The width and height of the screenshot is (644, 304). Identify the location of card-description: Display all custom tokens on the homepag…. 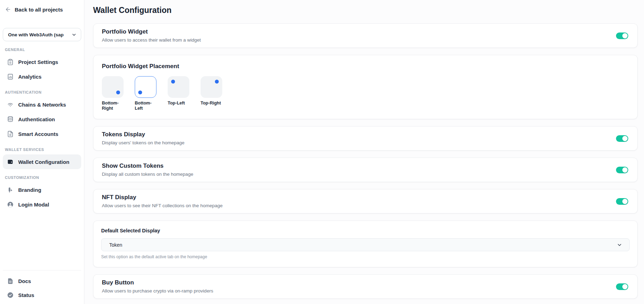
(148, 174).